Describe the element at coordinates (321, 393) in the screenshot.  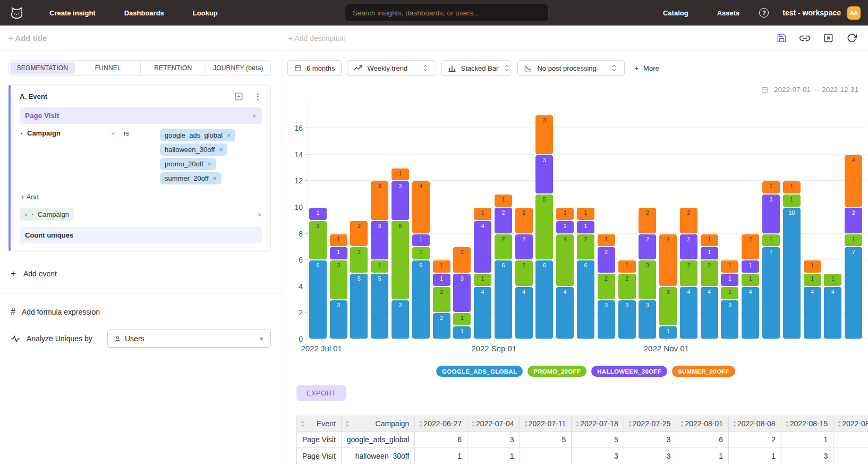
I see `export-button: EXPORT` at that location.